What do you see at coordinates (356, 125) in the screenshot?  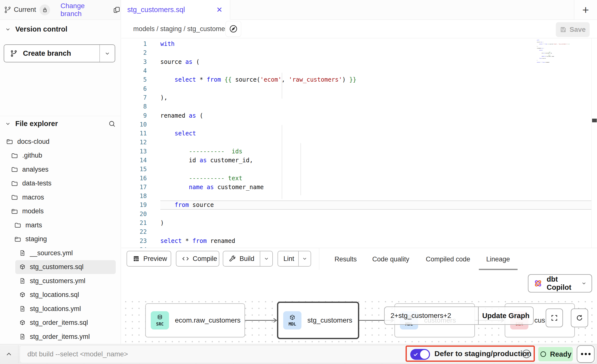 I see `code-line-10: 10` at bounding box center [356, 125].